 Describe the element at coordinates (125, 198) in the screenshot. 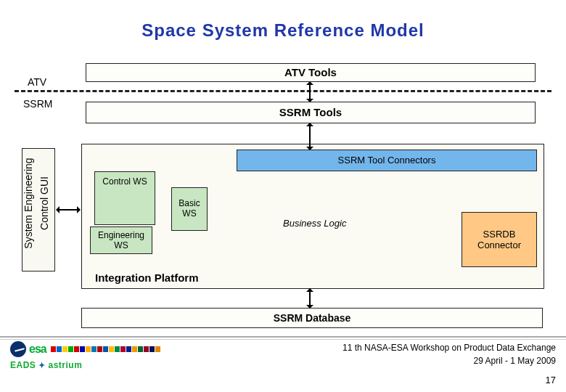

I see `control-ws-box: Control WS` at that location.